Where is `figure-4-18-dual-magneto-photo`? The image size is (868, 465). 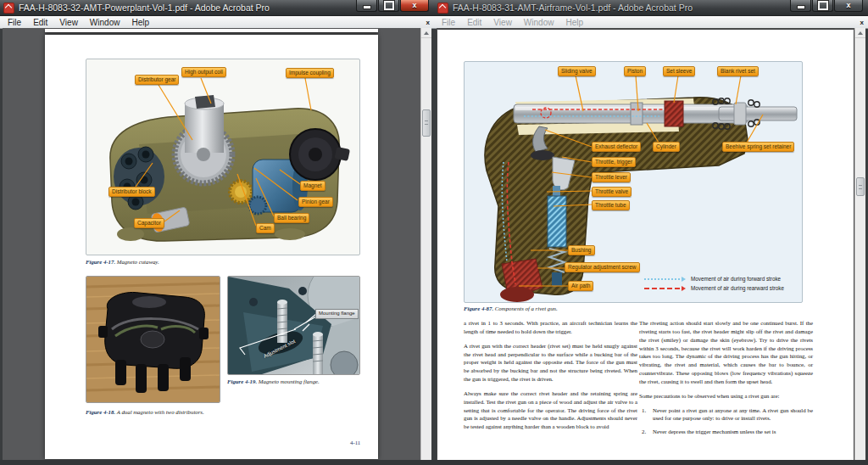
figure-4-18-dual-magneto-photo is located at coordinates (153, 339).